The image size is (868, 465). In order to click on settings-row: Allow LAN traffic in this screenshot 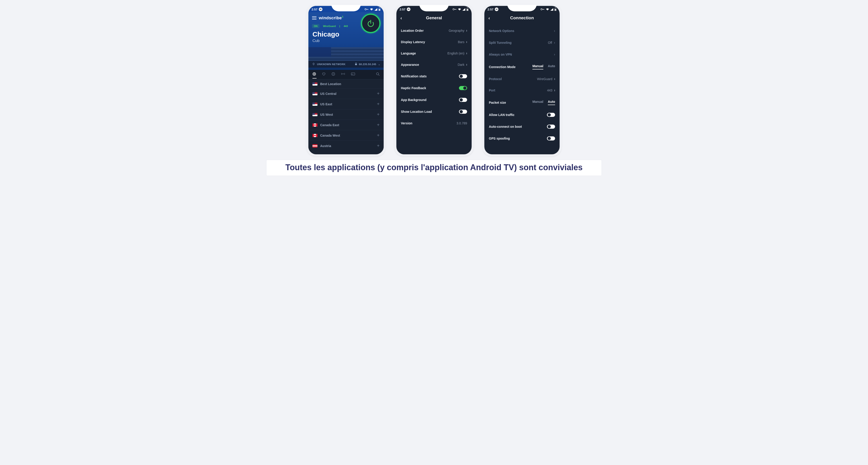, I will do `click(522, 115)`.